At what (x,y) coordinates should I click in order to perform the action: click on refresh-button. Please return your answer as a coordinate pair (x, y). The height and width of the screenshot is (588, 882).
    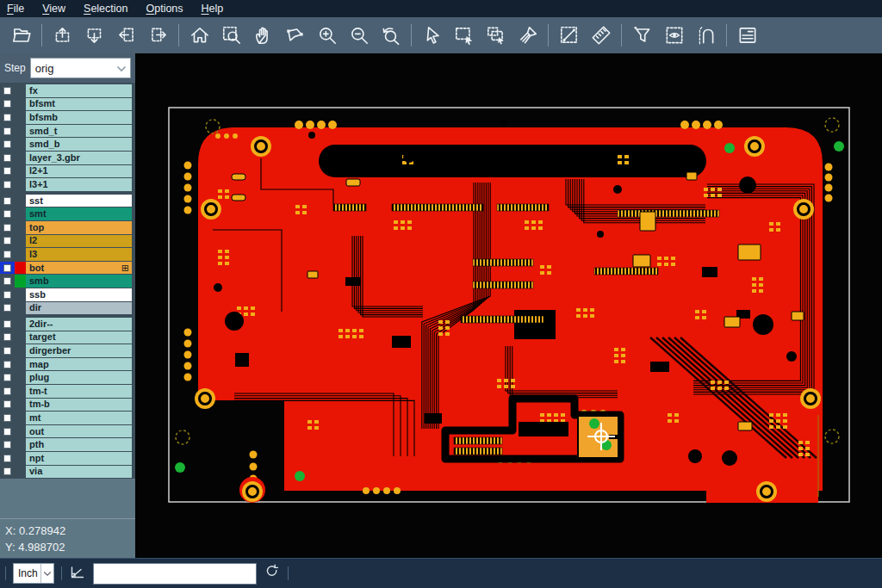
    Looking at the image, I should click on (272, 573).